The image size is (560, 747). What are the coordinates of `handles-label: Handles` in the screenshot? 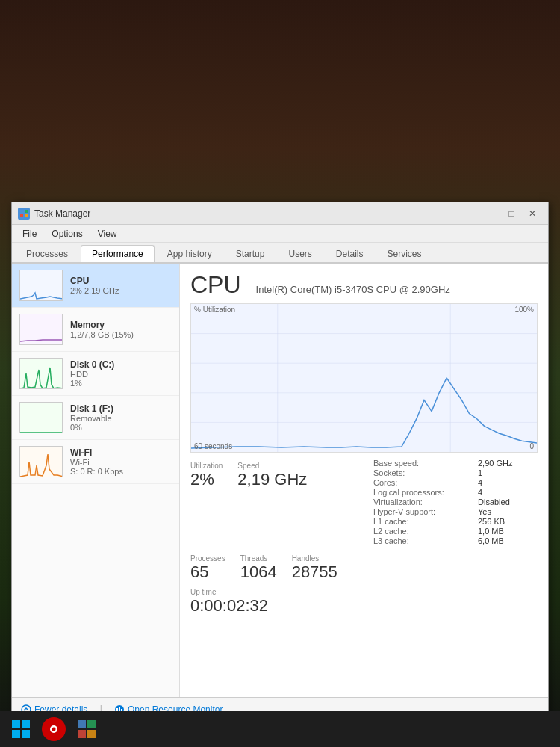 It's located at (315, 559).